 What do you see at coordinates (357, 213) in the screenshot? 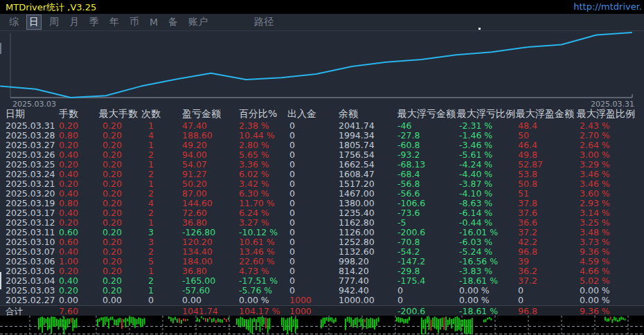
I see `cell-balance: 1235.40` at bounding box center [357, 213].